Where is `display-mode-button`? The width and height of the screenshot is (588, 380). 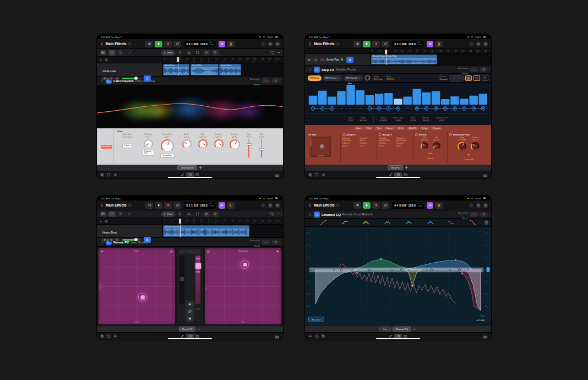 display-mode-button is located at coordinates (263, 44).